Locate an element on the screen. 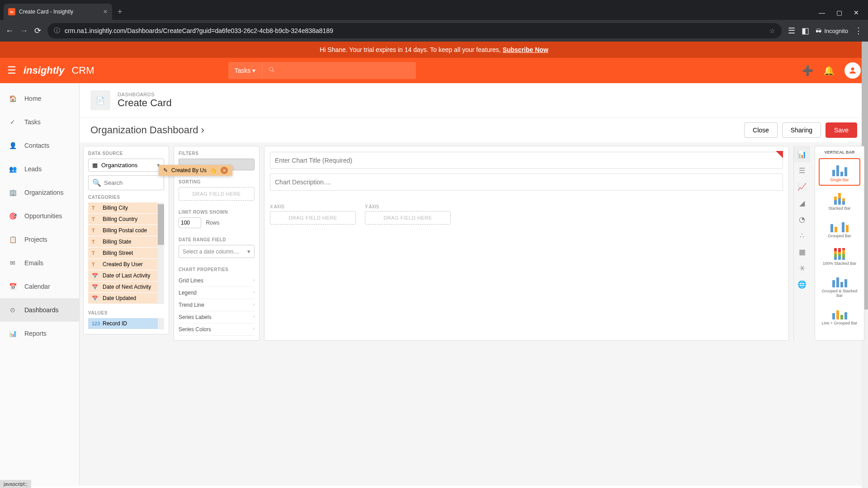 This screenshot has height=488, width=868. site-info-icon: ⓘ is located at coordinates (57, 31).